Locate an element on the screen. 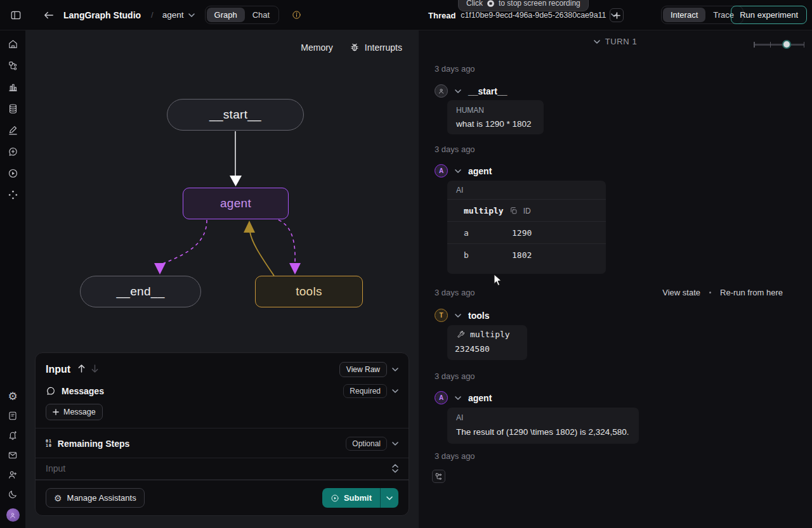 The image size is (812, 528). sidebar-item-annotations is located at coordinates (13, 130).